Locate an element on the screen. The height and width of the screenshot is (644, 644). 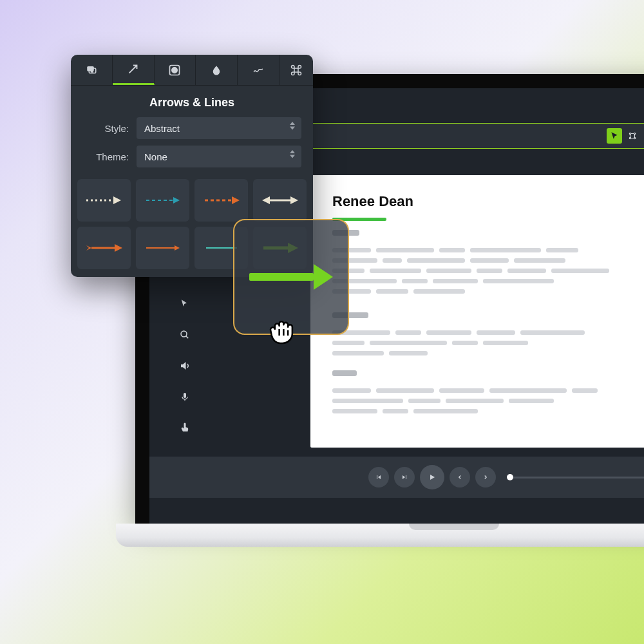
playhead-dot is located at coordinates (510, 477).